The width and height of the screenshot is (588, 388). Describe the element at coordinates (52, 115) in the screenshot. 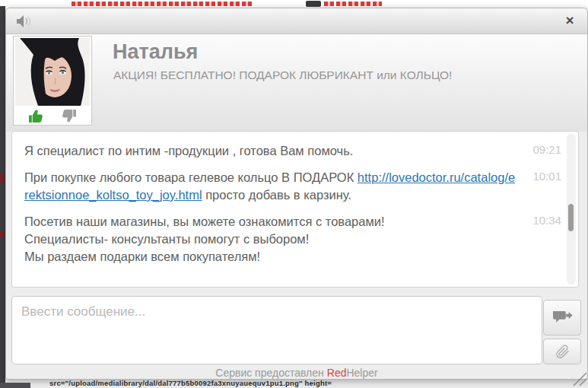

I see `rating-buttons` at that location.